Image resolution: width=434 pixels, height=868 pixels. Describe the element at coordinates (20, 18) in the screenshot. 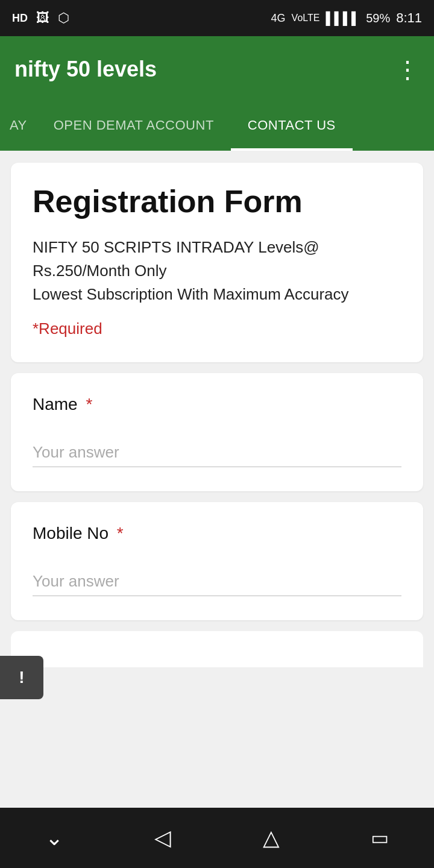

I see `hd-icon: HD` at that location.